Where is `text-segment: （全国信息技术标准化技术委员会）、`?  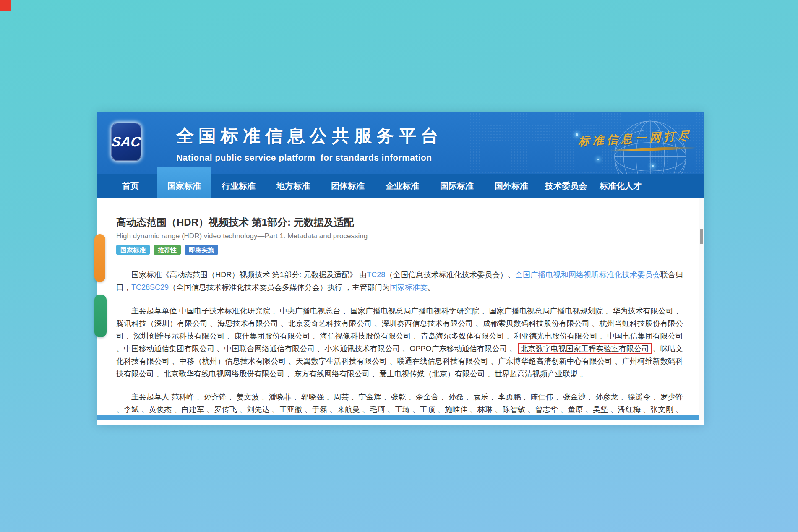
text-segment: （全国信息技术标准化技术委员会）、 is located at coordinates (450, 275).